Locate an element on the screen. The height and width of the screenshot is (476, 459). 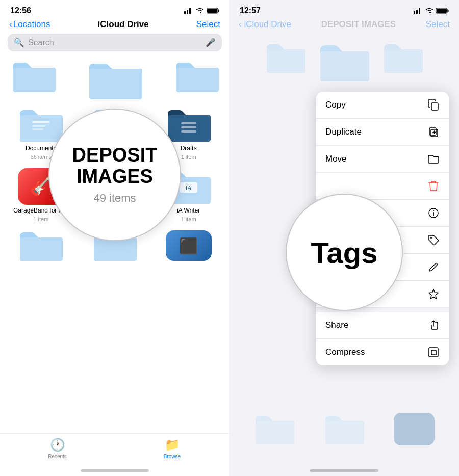
duplicate-icon is located at coordinates (434, 132).